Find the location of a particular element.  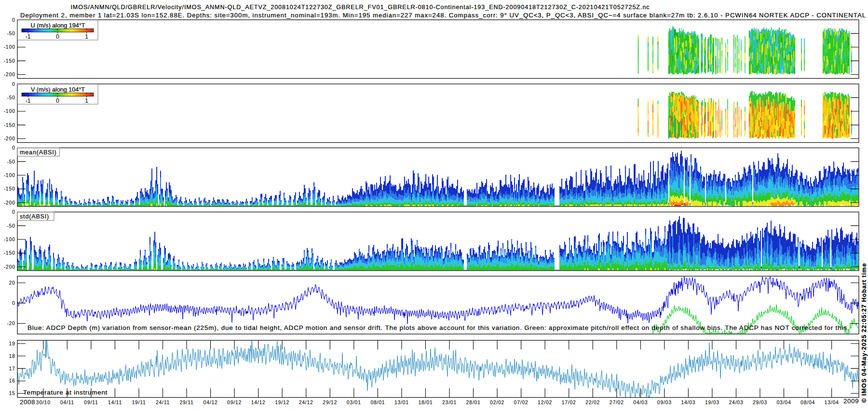

svg-text: 14/11 is located at coordinates (115, 402).